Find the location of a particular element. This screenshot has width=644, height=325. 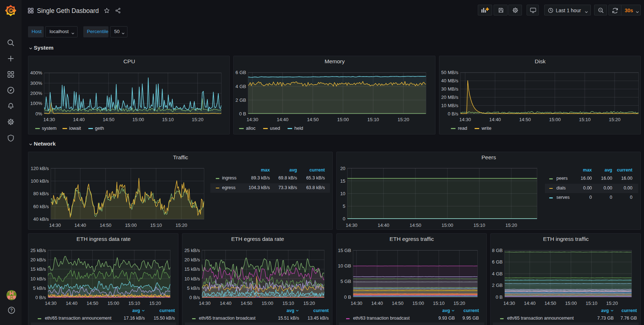

svg-text: 5 GB is located at coordinates (346, 281).